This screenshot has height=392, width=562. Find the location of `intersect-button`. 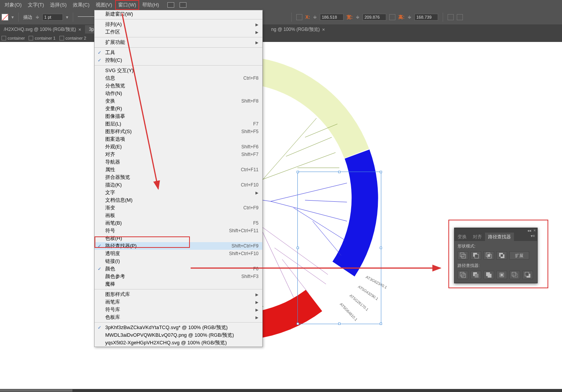

intersect-button is located at coordinates (489, 255).